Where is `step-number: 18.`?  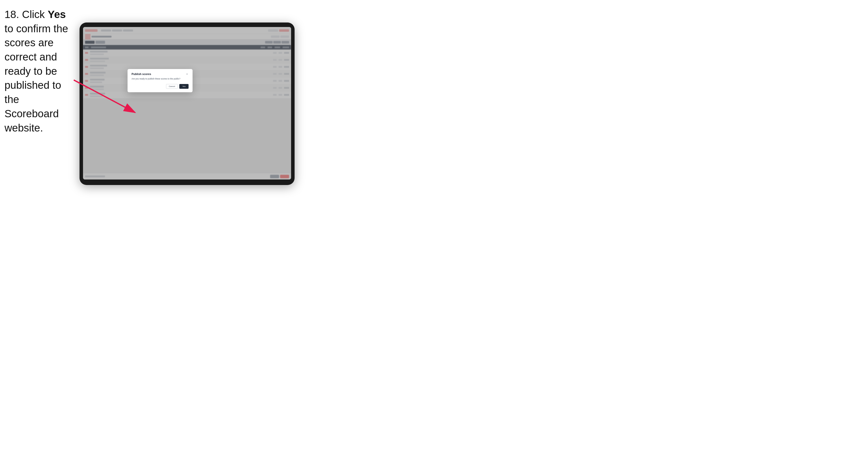 step-number: 18. is located at coordinates (11, 14).